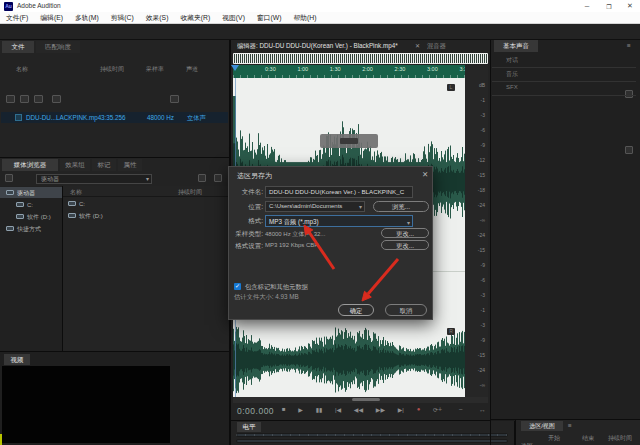  I want to click on file-row: DDU-DU...LACKPINK.mp4 3:35.256 48000 Hz …, so click(114, 118).